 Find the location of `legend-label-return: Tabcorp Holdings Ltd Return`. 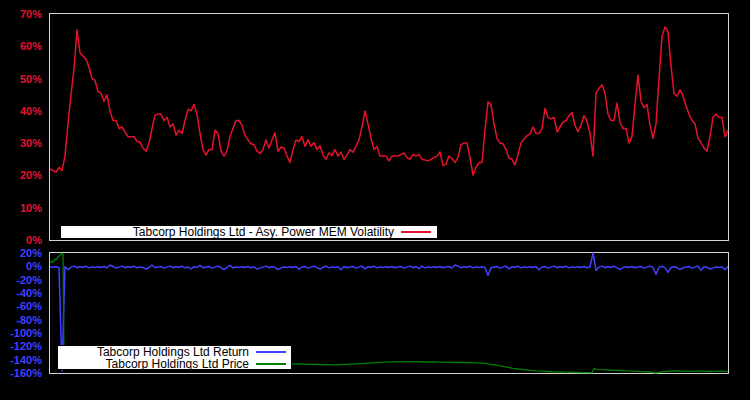

legend-label-return: Tabcorp Holdings Ltd Return is located at coordinates (173, 352).